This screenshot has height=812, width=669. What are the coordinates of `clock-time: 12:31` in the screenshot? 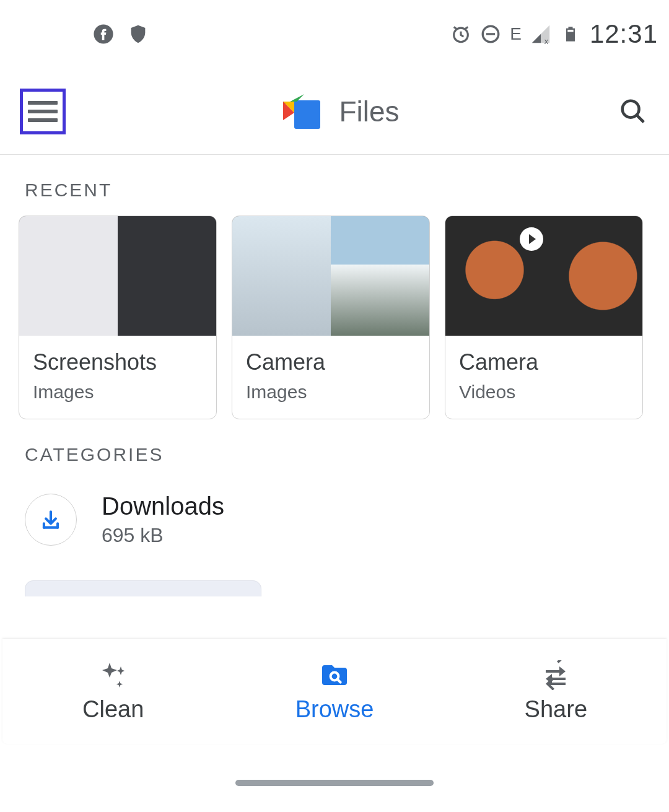 It's located at (624, 34).